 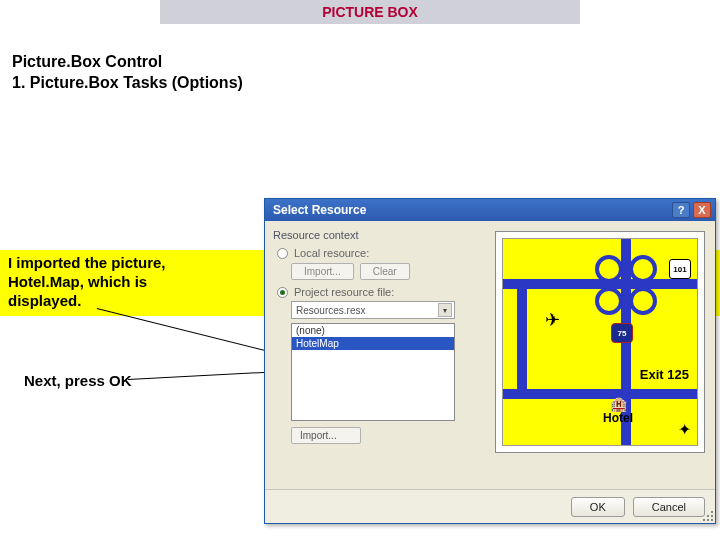 I want to click on import-project-button: Import..., so click(x=326, y=436).